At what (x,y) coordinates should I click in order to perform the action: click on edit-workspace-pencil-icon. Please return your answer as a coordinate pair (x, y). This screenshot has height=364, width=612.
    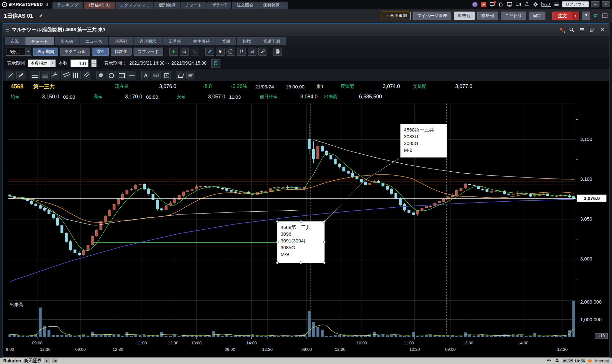
    Looking at the image, I should click on (41, 16).